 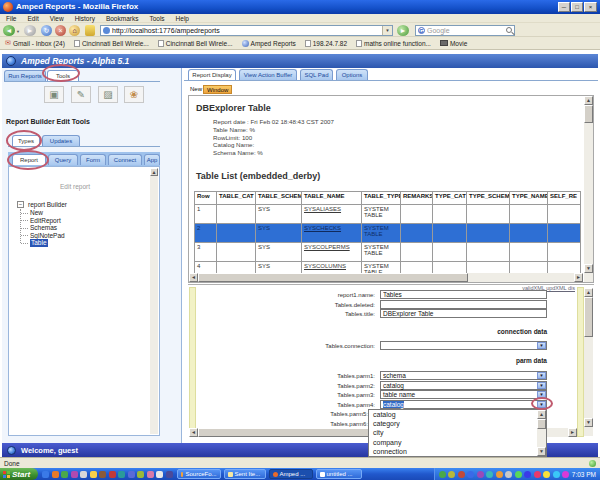 What do you see at coordinates (388, 252) in the screenshot?
I see `table-row: 3 SYS SYSCOLPERMS SYSTEM TABLE` at bounding box center [388, 252].